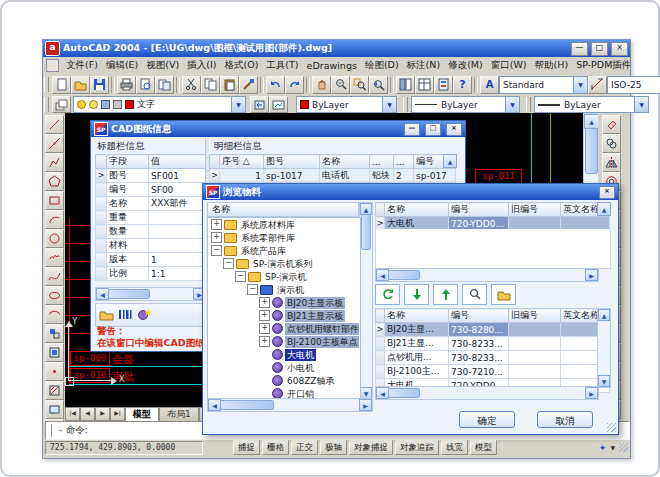 The width and height of the screenshot is (660, 477). I want to click on ok-button: 确定, so click(487, 420).